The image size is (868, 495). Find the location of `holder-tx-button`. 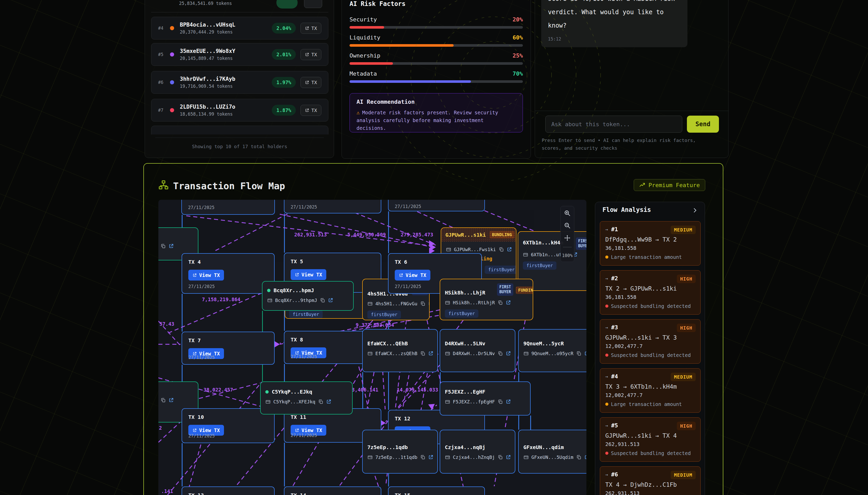

holder-tx-button is located at coordinates (313, 4).